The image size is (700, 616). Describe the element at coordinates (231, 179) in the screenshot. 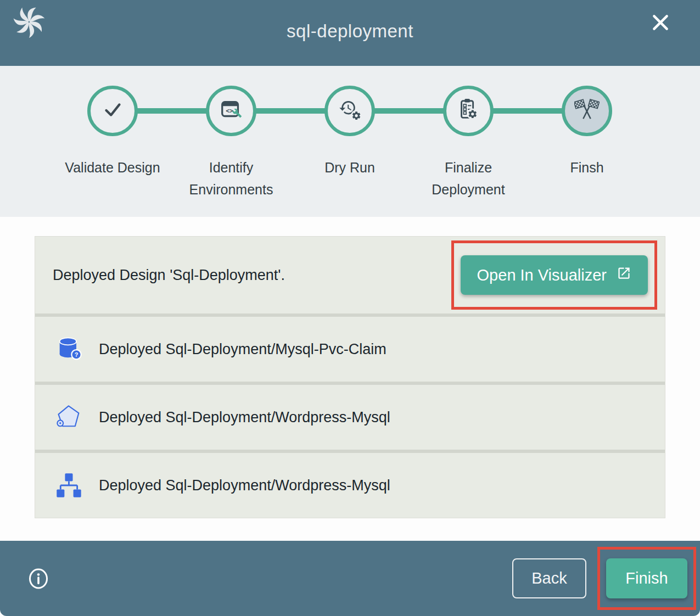

I see `step-identify-environments-label: Identify Environments` at that location.